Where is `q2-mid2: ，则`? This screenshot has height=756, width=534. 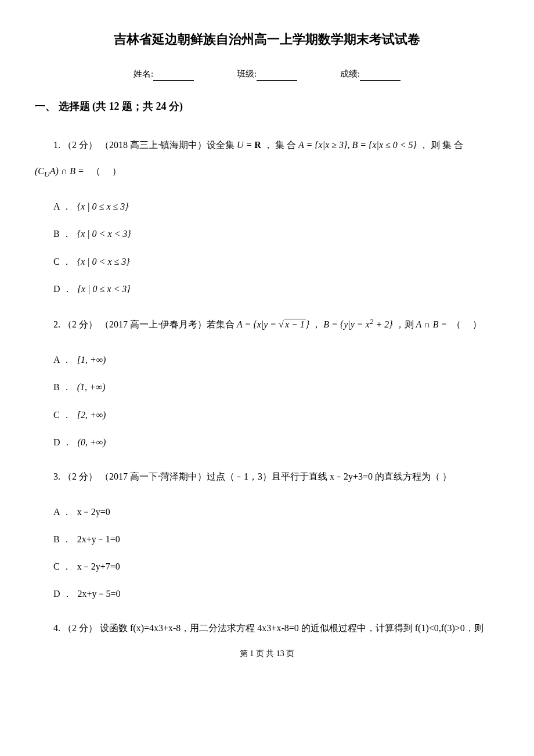
q2-mid2: ，则 is located at coordinates (406, 324).